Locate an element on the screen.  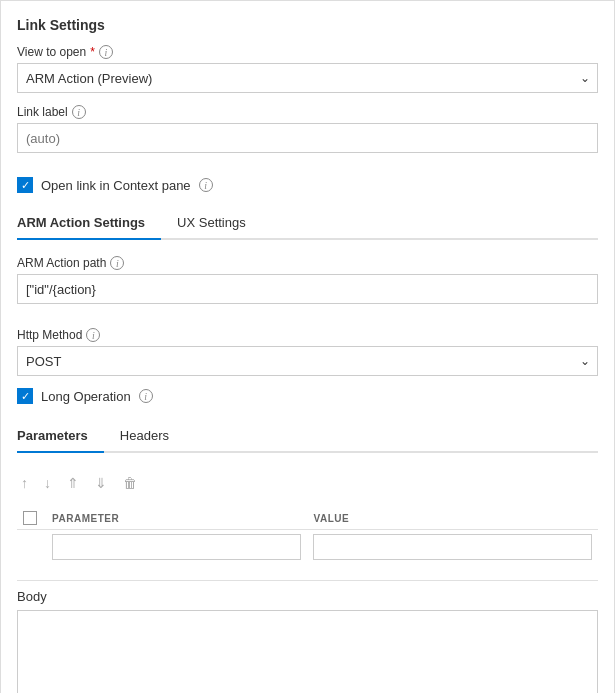
delete-button: 🗑 is located at coordinates (130, 483).